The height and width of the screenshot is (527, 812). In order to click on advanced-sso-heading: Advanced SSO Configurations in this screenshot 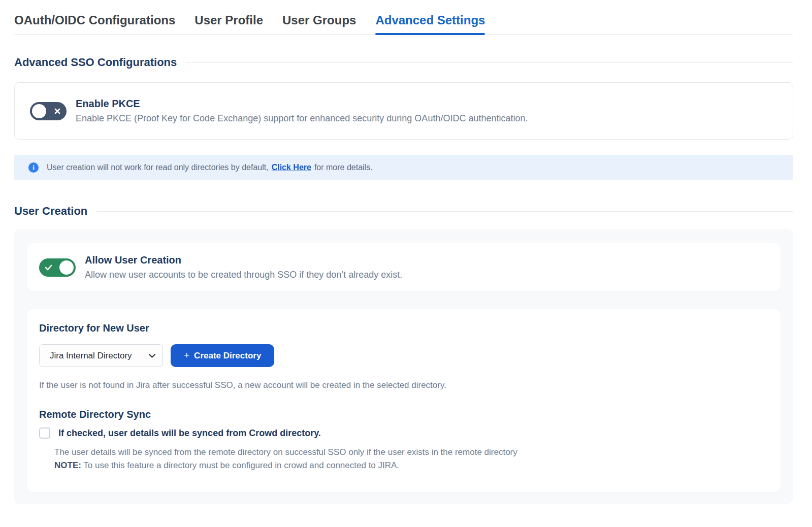, I will do `click(95, 62)`.